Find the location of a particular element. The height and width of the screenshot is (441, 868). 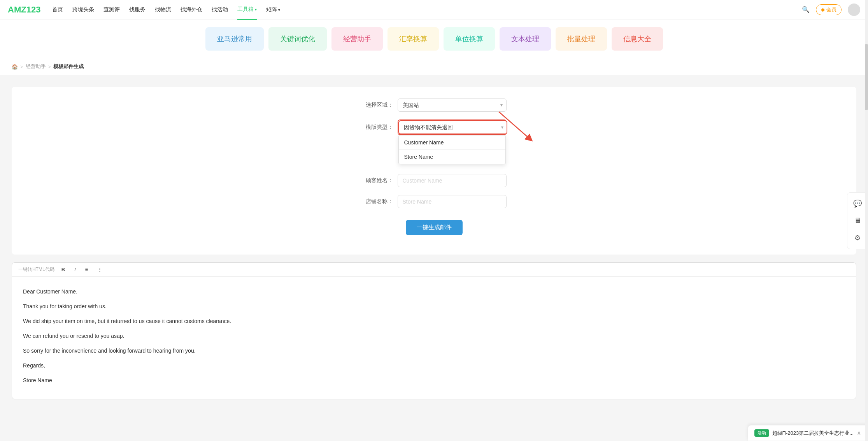

nav-activity: 找活动 is located at coordinates (220, 10).